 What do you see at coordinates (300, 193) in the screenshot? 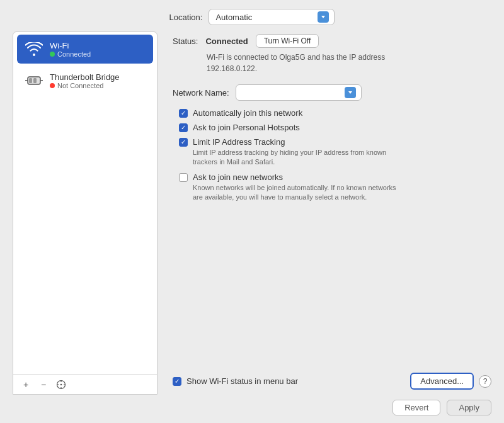
I see `ask-new-sublabel: Known networks will be joined automatica…` at bounding box center [300, 193].